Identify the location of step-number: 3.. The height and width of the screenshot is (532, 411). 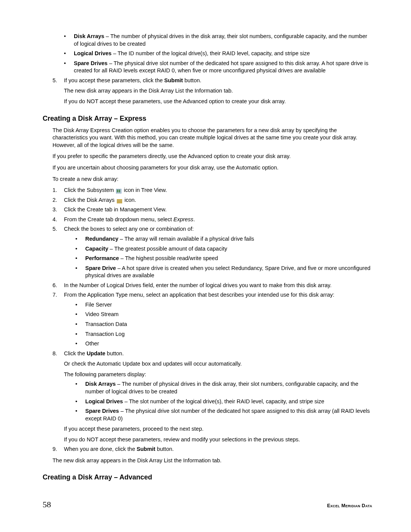
(55, 210).